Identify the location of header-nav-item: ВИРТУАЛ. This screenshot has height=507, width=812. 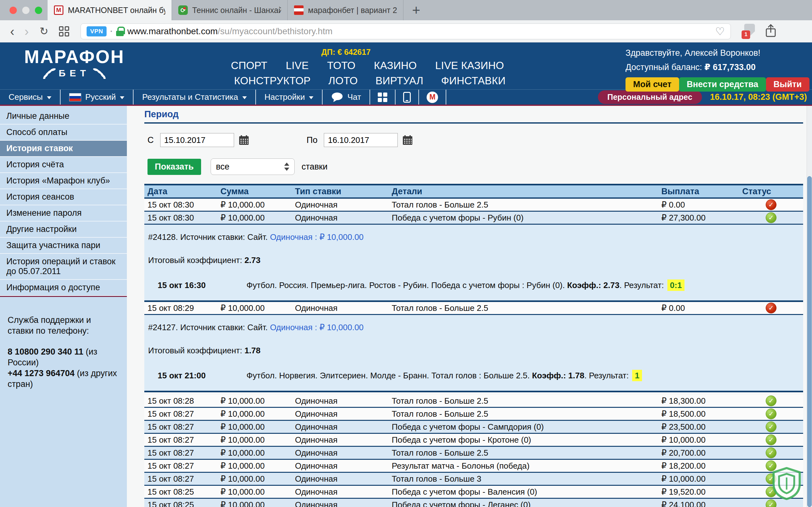
(399, 81).